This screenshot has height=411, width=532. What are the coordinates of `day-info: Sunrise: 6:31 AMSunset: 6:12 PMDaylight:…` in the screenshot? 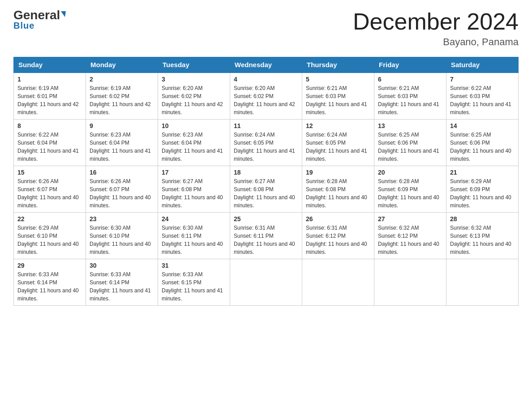 It's located at (337, 240).